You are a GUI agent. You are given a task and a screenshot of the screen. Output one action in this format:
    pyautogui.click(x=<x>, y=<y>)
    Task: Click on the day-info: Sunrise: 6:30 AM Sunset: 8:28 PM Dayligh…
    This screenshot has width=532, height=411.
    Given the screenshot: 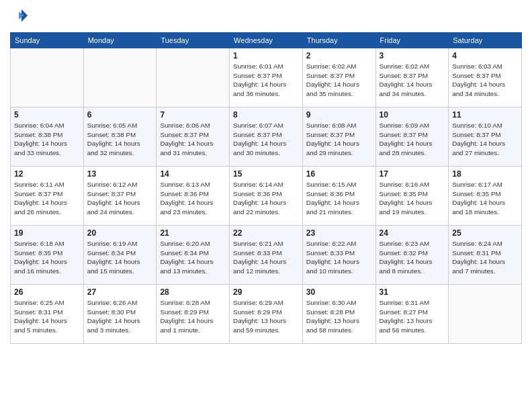 What is the action you would take?
    pyautogui.click(x=339, y=317)
    